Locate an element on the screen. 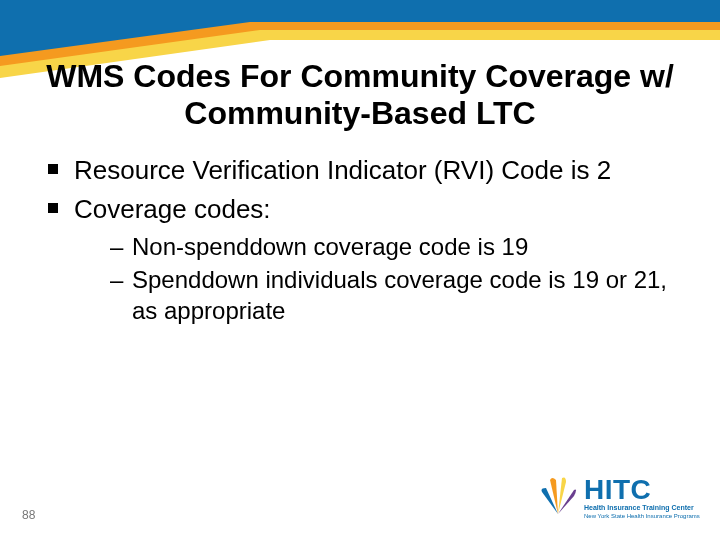 This screenshot has height=540, width=720. hitc-logo: HITC Health Insurance Training Center Ne… is located at coordinates (616, 498).